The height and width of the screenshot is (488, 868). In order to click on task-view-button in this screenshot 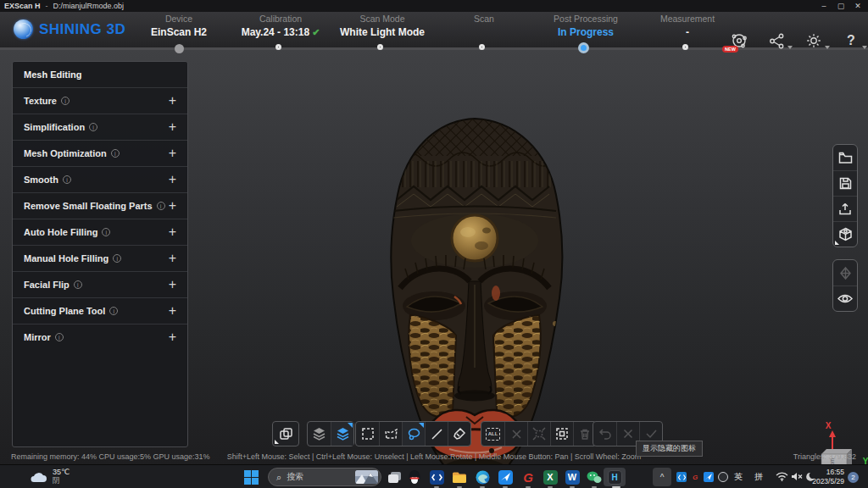, I will do `click(394, 477)`.